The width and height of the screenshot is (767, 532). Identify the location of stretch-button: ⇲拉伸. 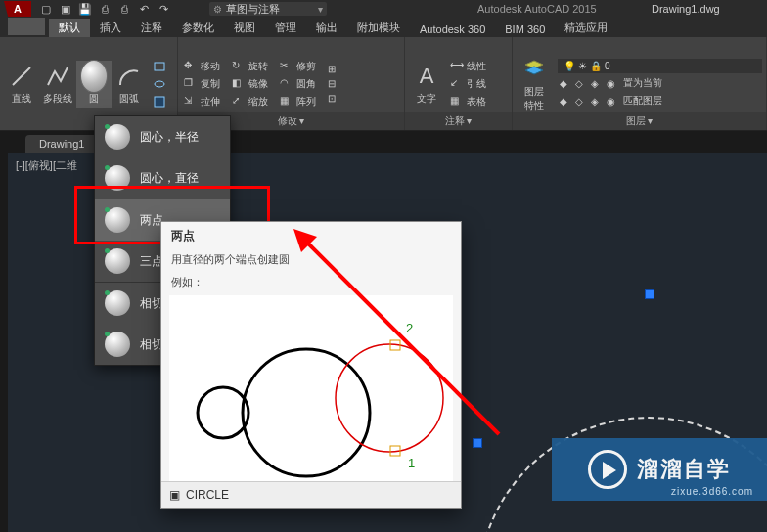
(202, 102).